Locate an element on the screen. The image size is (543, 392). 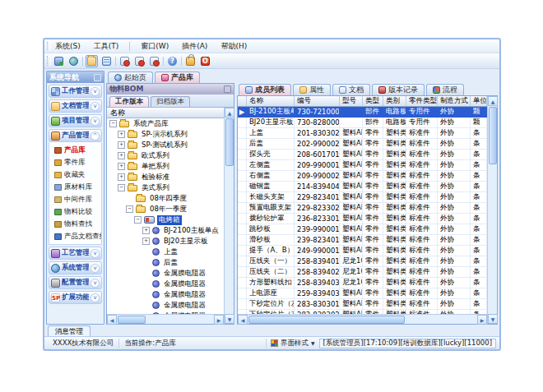
table-row: BJ20主显示板730-828000-04E部件电路板专用件外协颗 is located at coordinates (362, 123).